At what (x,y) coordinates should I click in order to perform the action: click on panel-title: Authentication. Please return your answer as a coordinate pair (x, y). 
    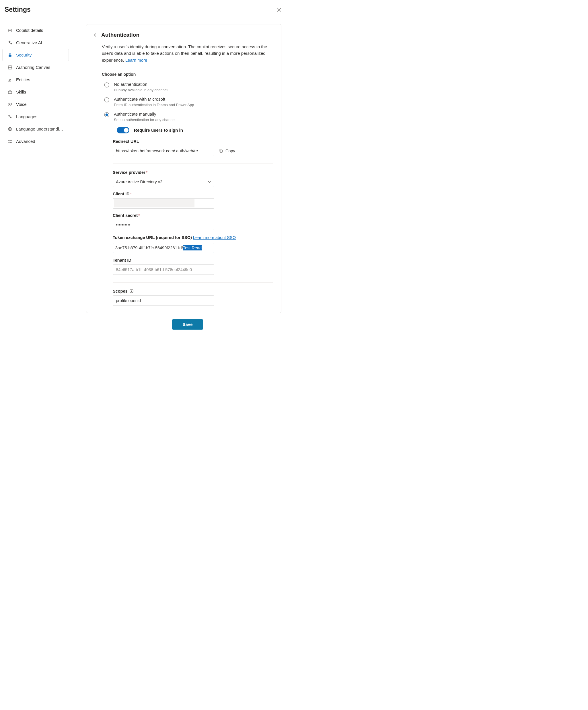
    Looking at the image, I should click on (120, 35).